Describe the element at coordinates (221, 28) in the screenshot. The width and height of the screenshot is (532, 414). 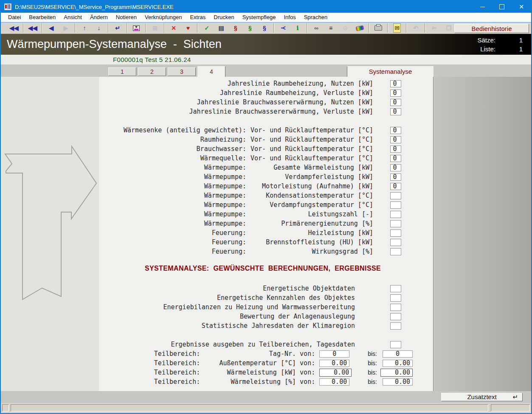
I see `toolbar-button-document: ▤` at that location.